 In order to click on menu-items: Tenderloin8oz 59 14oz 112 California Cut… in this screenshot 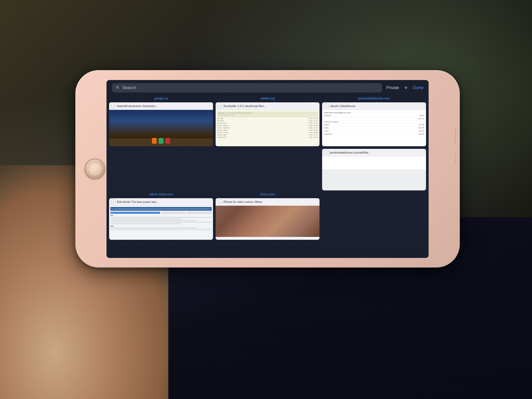, I will do `click(374, 125)`.